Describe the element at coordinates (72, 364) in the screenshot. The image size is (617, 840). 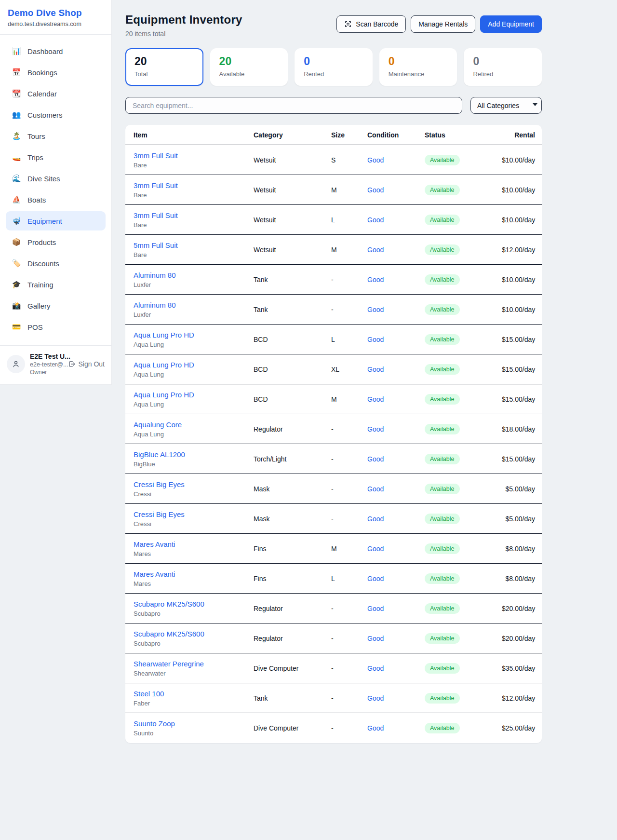
I see `sign-out-icon` at that location.